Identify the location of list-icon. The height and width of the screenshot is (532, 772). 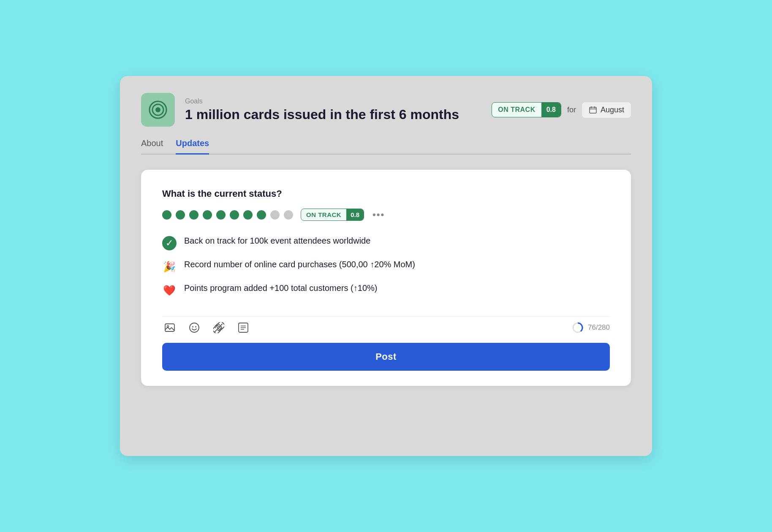
(243, 328).